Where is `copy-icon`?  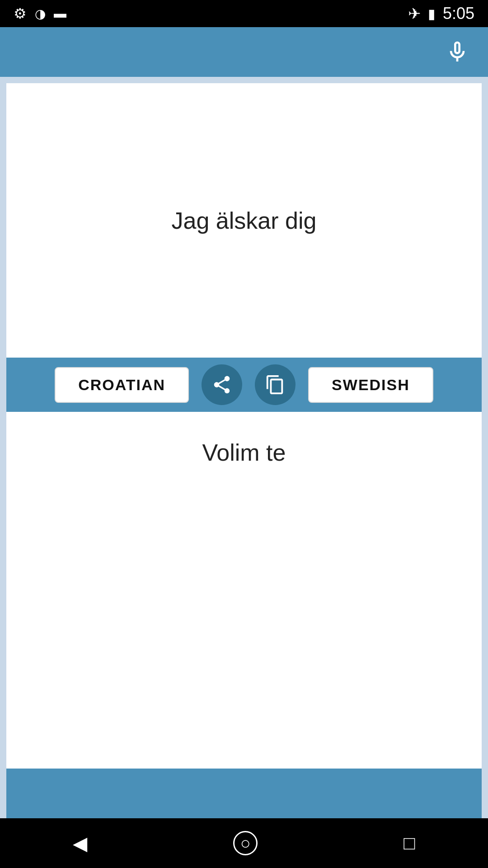
copy-icon is located at coordinates (275, 385).